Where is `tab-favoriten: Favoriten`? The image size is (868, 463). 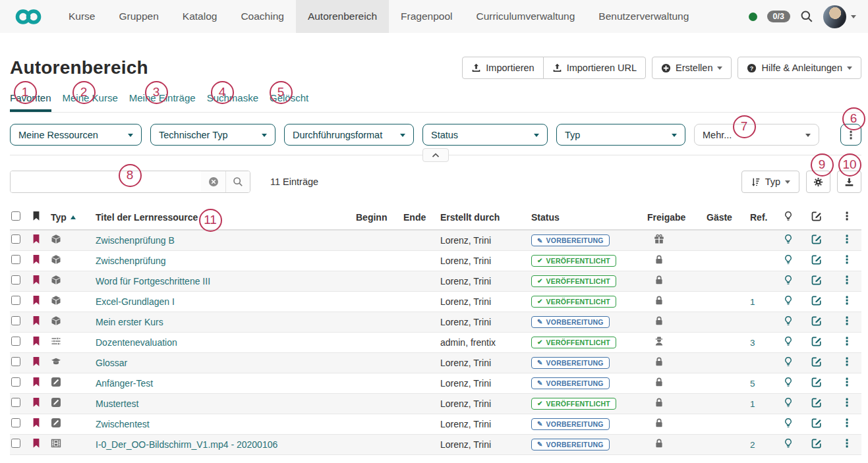 tab-favoriten: Favoriten is located at coordinates (30, 102).